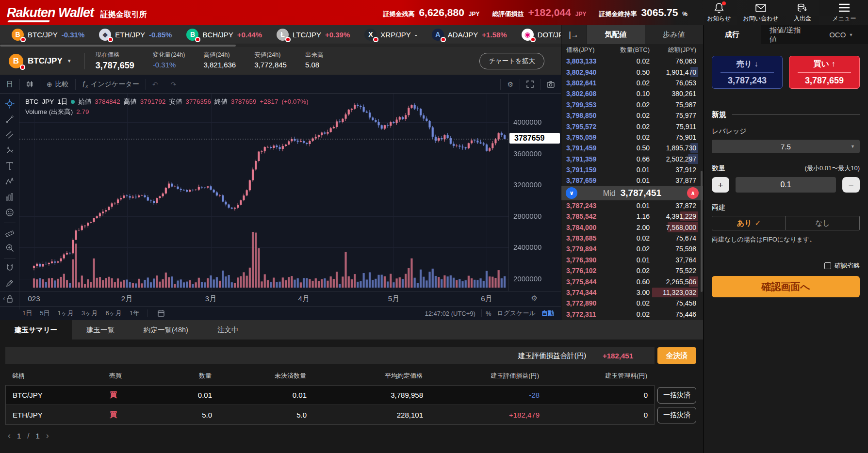 The width and height of the screenshot is (868, 453). What do you see at coordinates (330, 395) in the screenshot?
I see `position-row-BTC/JPY: BTC/JPY買0.010.013,789,958-280` at bounding box center [330, 395].